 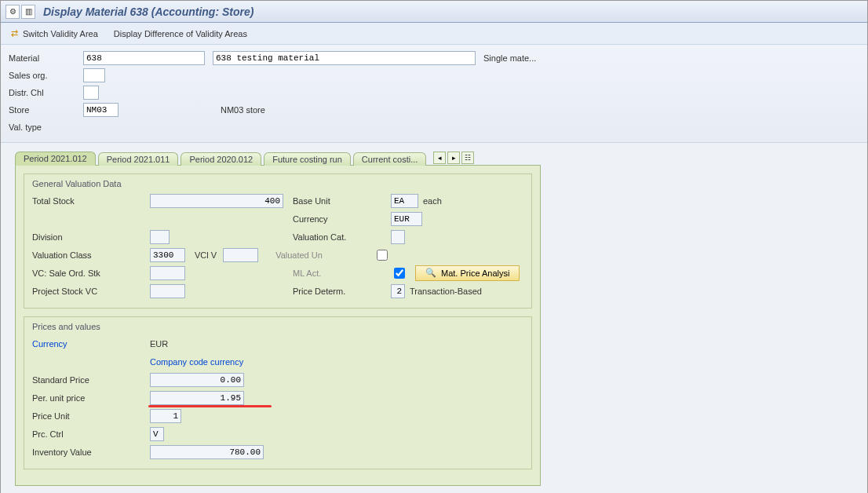 I want to click on display-difference-label: Display Difference of Validity Areas, so click(x=181, y=34).